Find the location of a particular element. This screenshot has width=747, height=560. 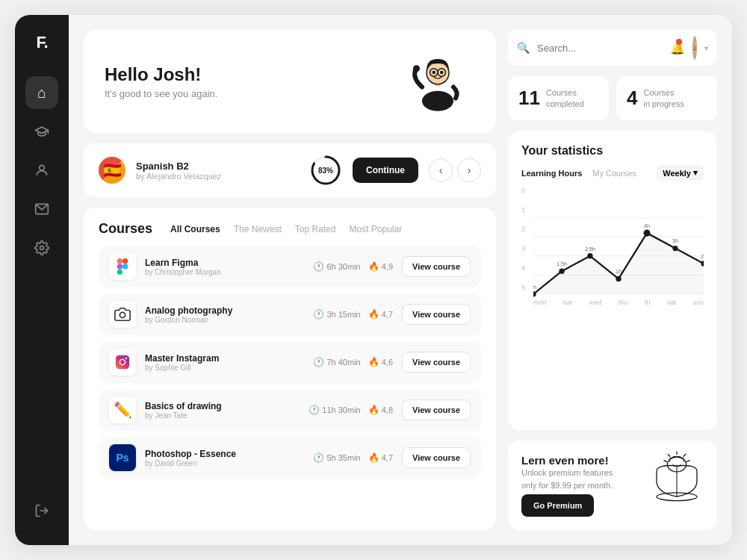

view-course-button-photoshop: View course is located at coordinates (436, 458).